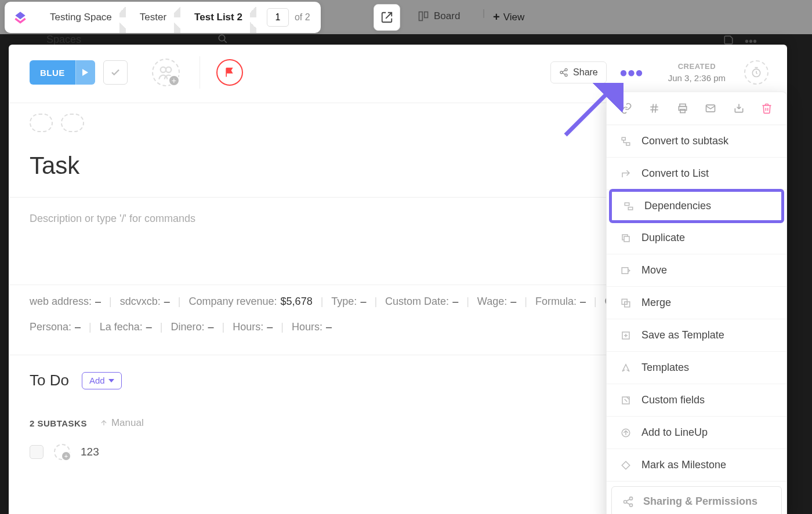 The image size is (812, 514). What do you see at coordinates (739, 108) in the screenshot?
I see `archive-icon` at bounding box center [739, 108].